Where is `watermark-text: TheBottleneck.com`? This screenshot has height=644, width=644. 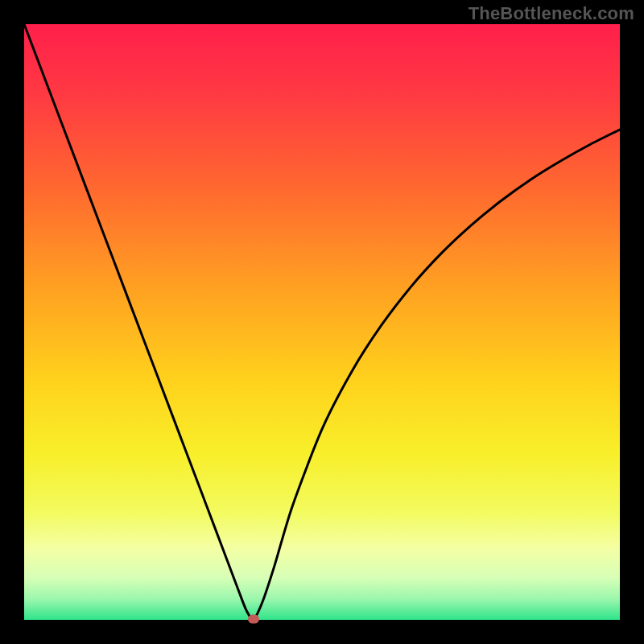 watermark-text: TheBottleneck.com is located at coordinates (551, 14).